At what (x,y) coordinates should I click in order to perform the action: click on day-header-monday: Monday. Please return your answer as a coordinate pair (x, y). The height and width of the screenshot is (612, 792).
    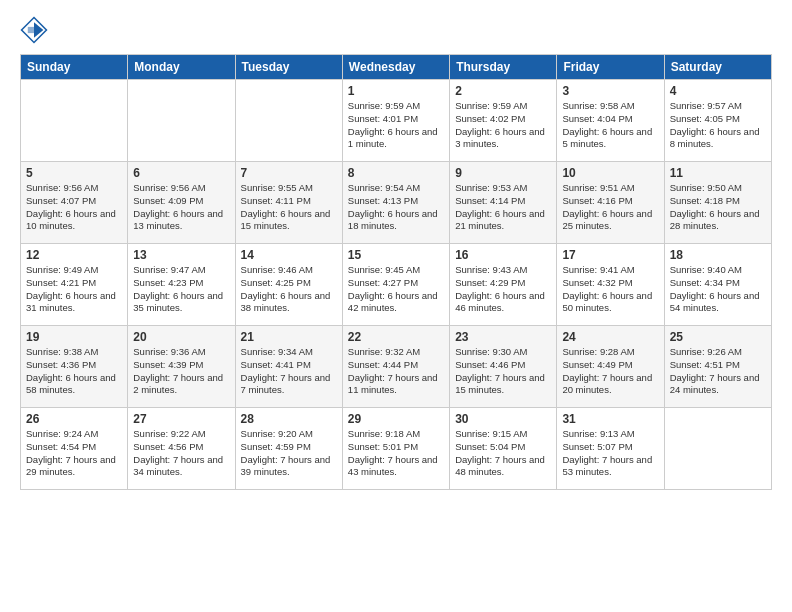
    Looking at the image, I should click on (182, 68).